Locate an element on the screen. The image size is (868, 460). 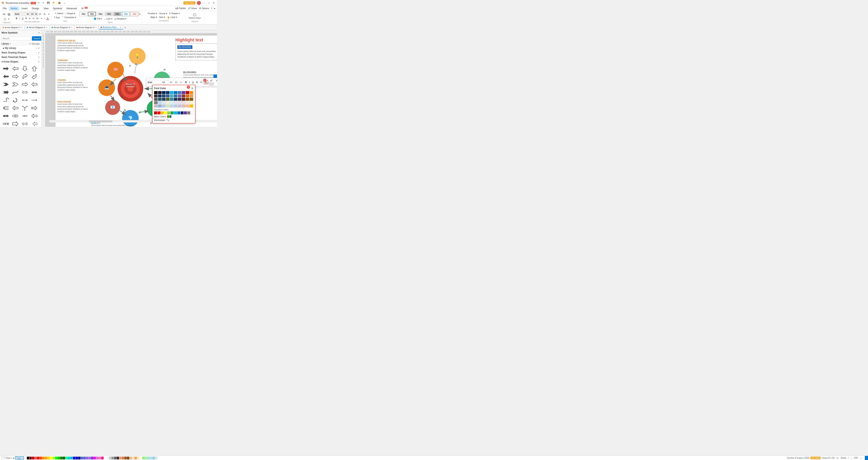
color-lightgray is located at coordinates (156, 106).